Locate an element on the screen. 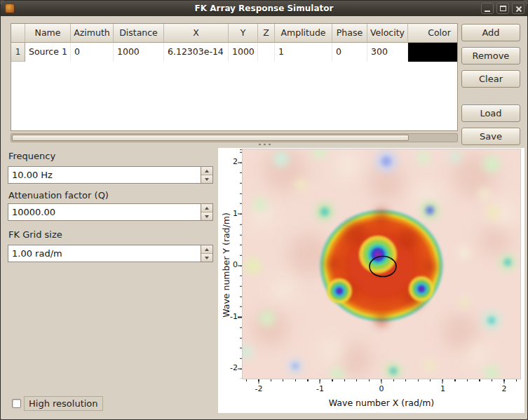 This screenshot has height=420, width=528. high-resolution-label: High resolution is located at coordinates (63, 404).